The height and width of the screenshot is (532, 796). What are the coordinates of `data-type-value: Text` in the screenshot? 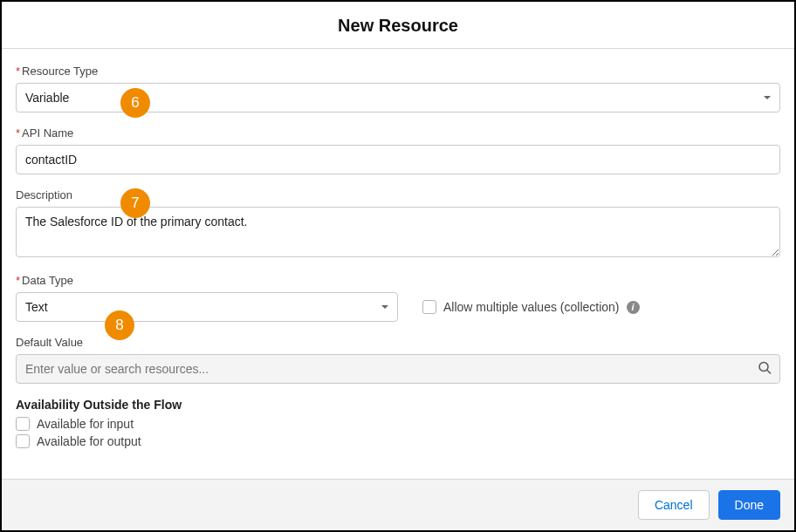 It's located at (207, 307).